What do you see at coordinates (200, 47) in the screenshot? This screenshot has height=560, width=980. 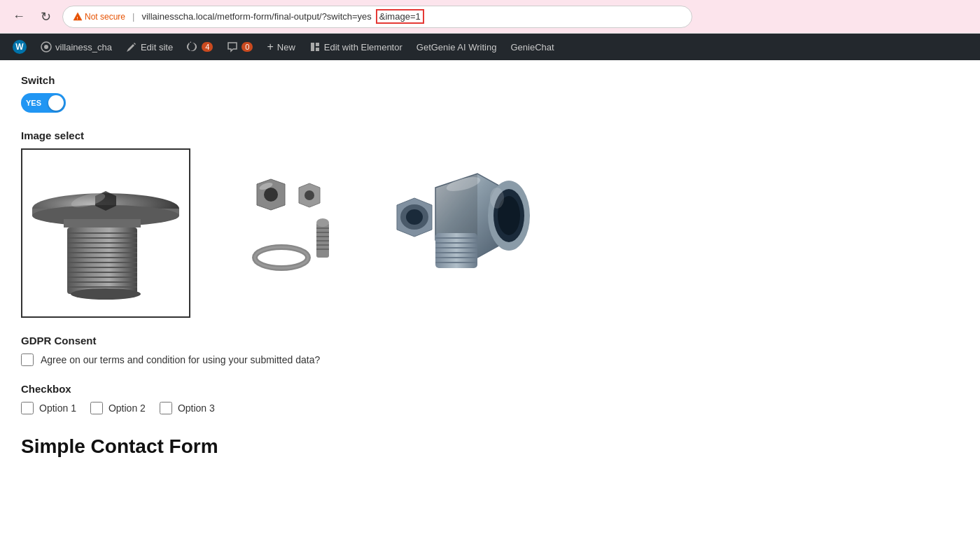 I see `updates-item: 4` at bounding box center [200, 47].